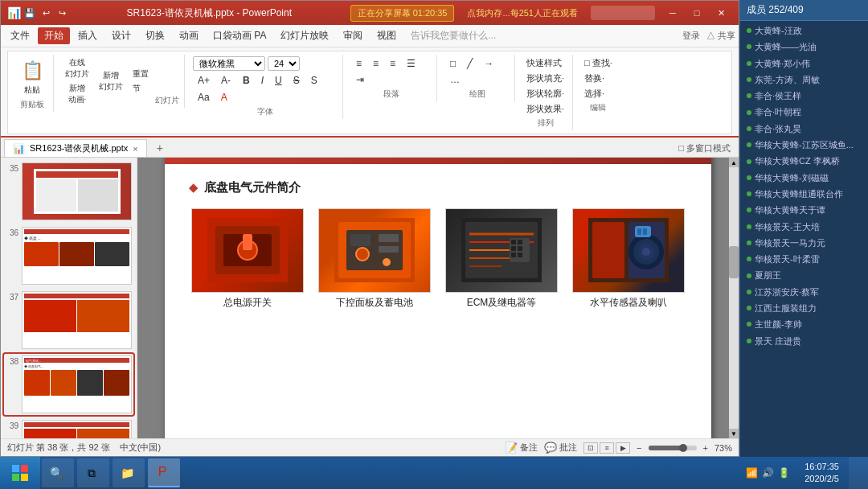  What do you see at coordinates (804, 324) in the screenshot?
I see `member-item: 主世颜-李帅` at bounding box center [804, 324].